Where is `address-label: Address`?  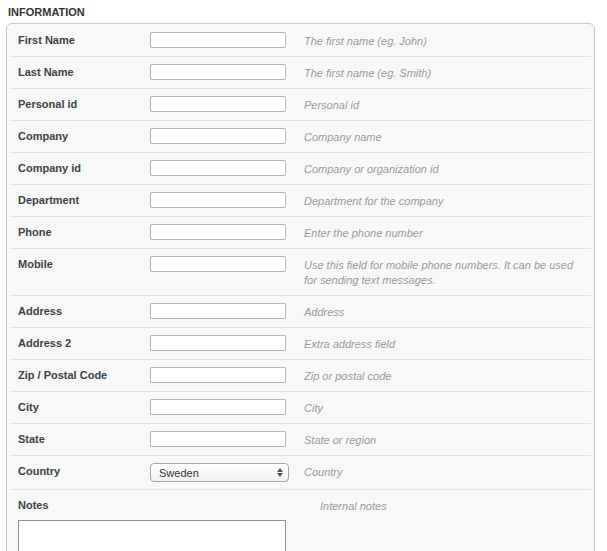
address-label: Address is located at coordinates (84, 310).